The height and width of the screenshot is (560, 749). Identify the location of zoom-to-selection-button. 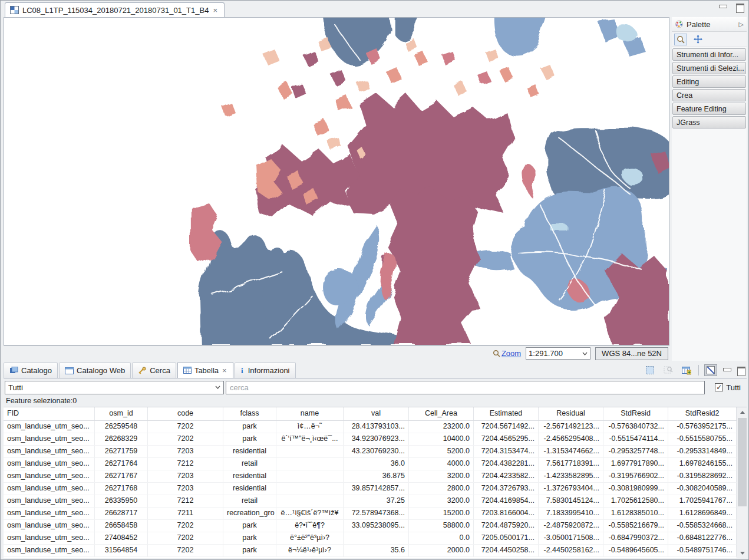
(668, 370).